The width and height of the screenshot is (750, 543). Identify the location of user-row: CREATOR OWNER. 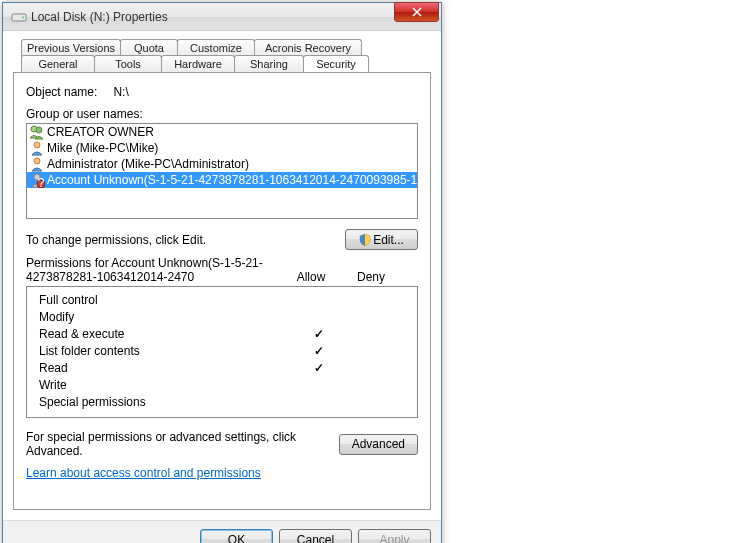
(222, 132).